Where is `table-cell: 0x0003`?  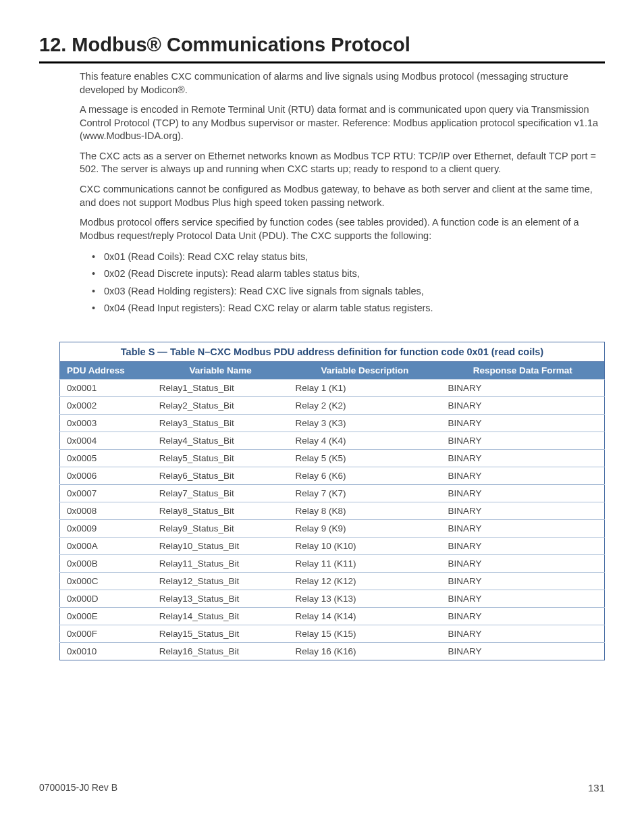 table-cell: 0x0003 is located at coordinates (107, 423).